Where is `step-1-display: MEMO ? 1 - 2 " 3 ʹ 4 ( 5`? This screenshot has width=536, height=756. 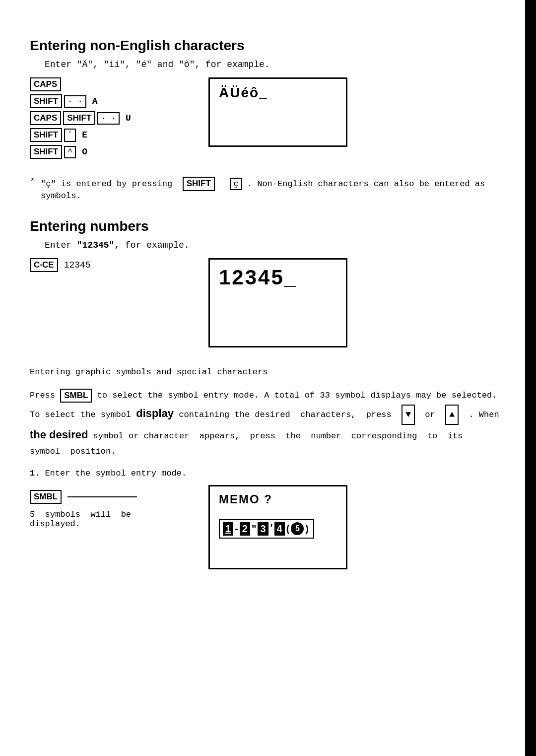 step-1-display: MEMO ? 1 - 2 " 3 ʹ 4 ( 5 is located at coordinates (357, 527).